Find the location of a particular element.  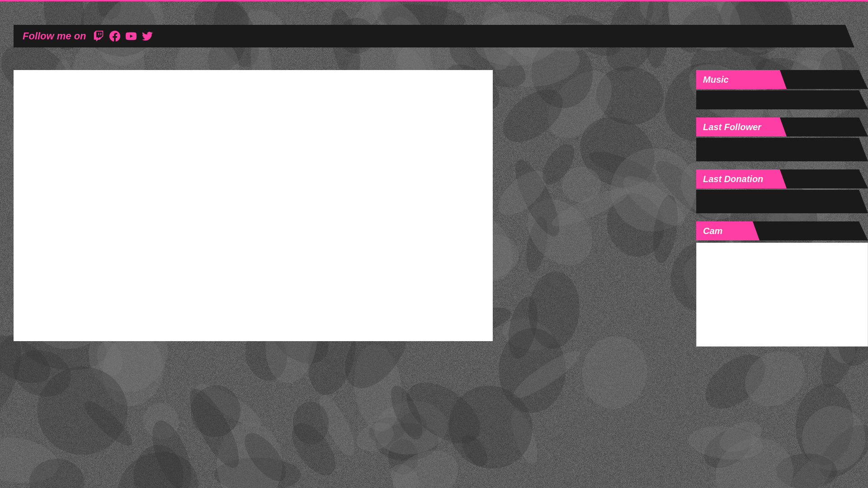

cam-title: Cam is located at coordinates (709, 231).